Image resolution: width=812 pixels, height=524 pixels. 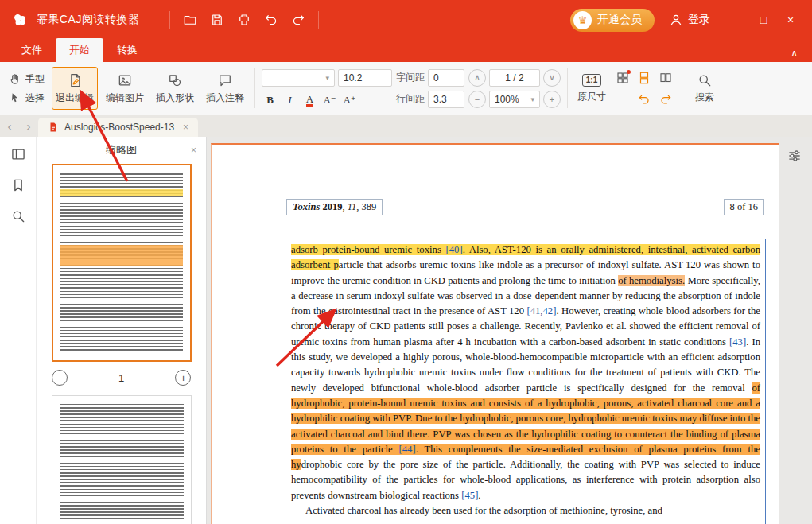 I want to click on thumbnail-list: − 1 +, so click(x=121, y=344).